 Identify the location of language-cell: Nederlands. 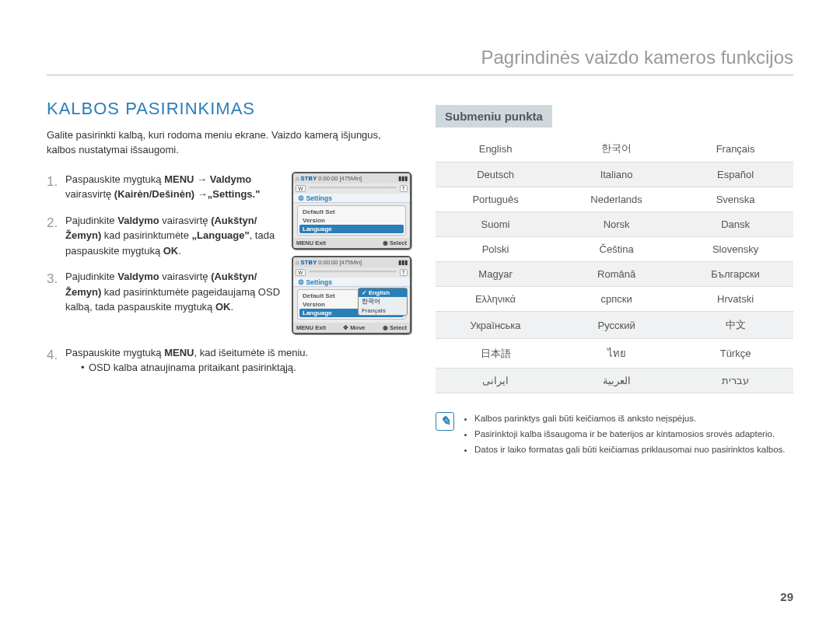
(616, 200).